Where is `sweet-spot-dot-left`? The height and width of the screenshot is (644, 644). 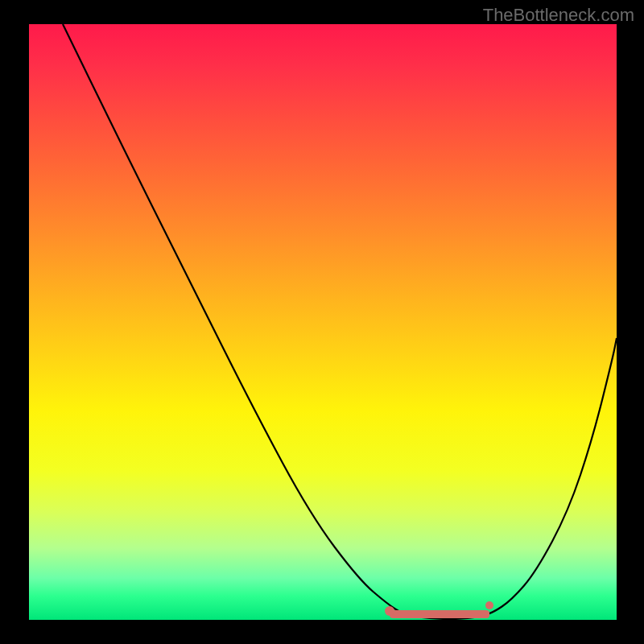 sweet-spot-dot-left is located at coordinates (390, 611).